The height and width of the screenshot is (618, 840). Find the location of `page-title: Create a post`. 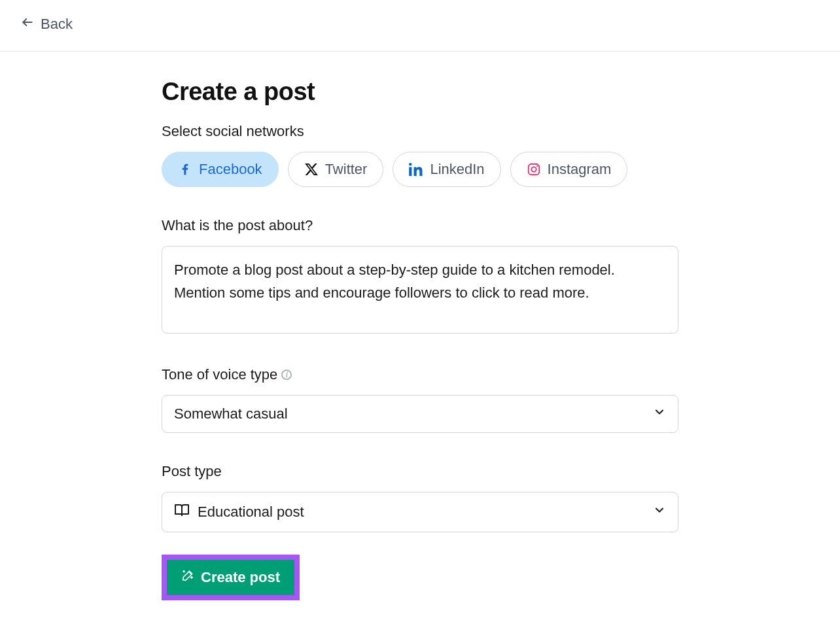

page-title: Create a post is located at coordinates (420, 92).